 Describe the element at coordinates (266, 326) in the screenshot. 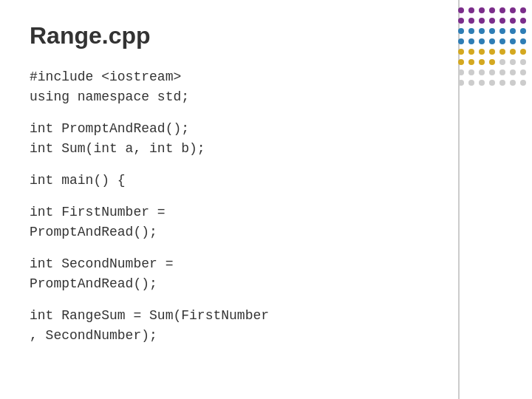

I see `range-sum-section: int RangeSum = Sum(FirstNumber , SecondN…` at that location.